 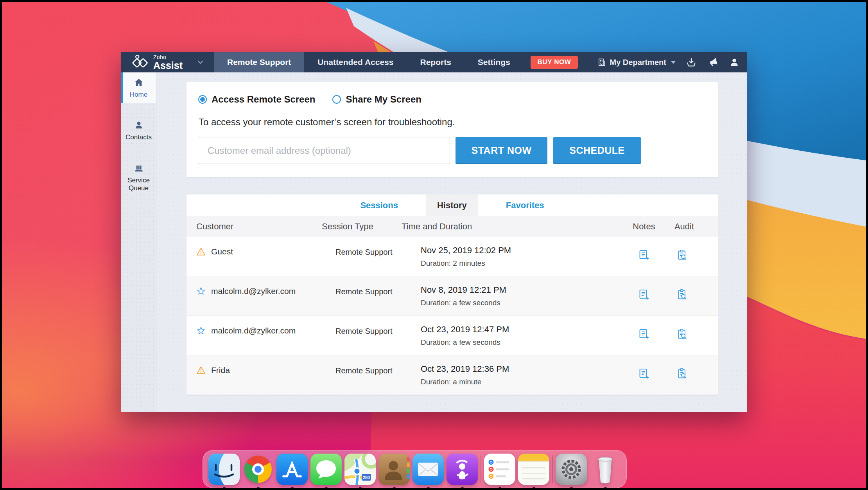 What do you see at coordinates (637, 62) in the screenshot?
I see `department-selector: My Department` at bounding box center [637, 62].